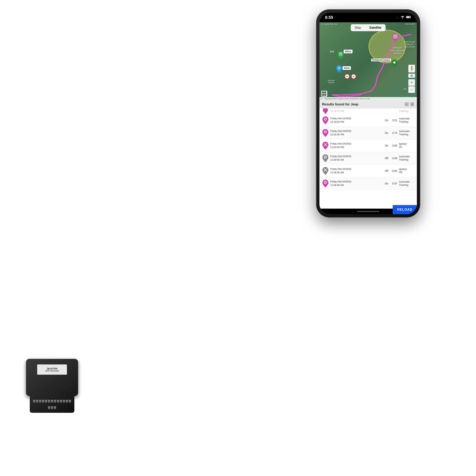 Image resolution: width=476 pixels, height=476 pixels. What do you see at coordinates (339, 69) in the screenshot?
I see `store-pin: Store` at bounding box center [339, 69].